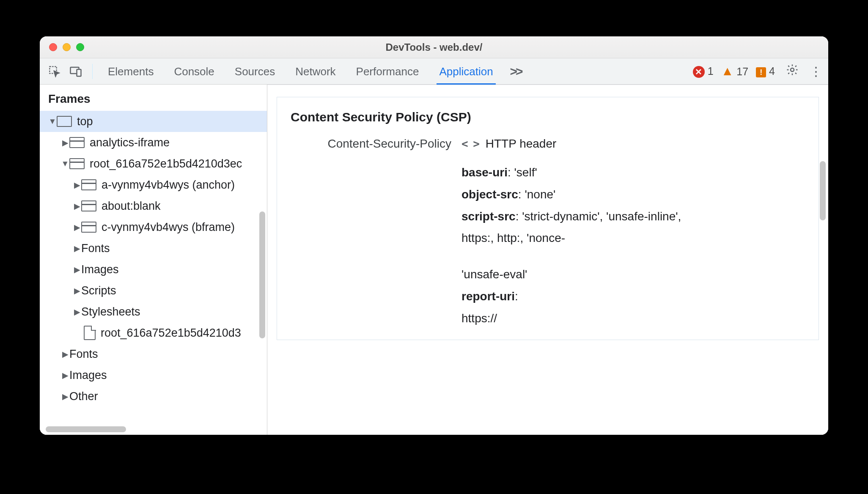  Describe the element at coordinates (64, 121) in the screenshot. I see `window-icon` at that location.